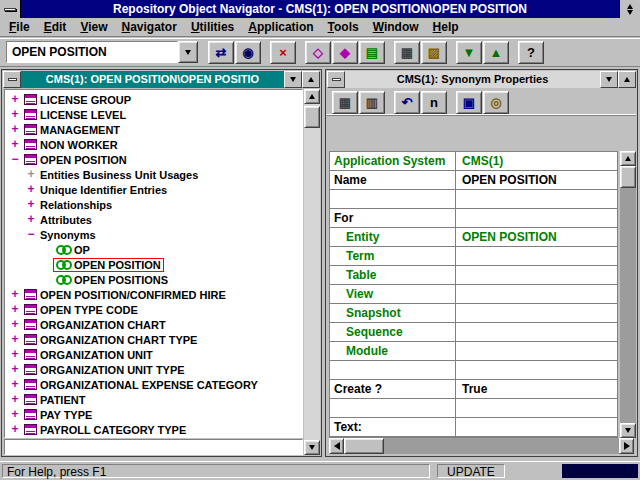  I want to click on help-button: ?, so click(531, 52).